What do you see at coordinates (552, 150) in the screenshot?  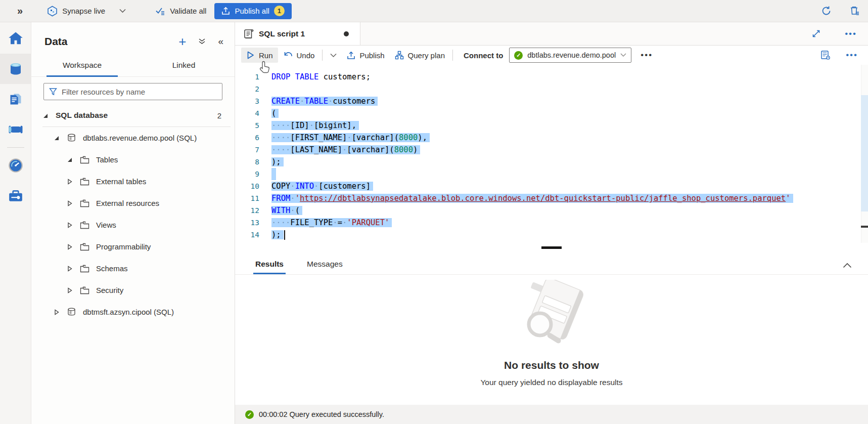 I see `code-line-7: 7····[LAST_NAME]·[varchar](8000)` at bounding box center [552, 150].